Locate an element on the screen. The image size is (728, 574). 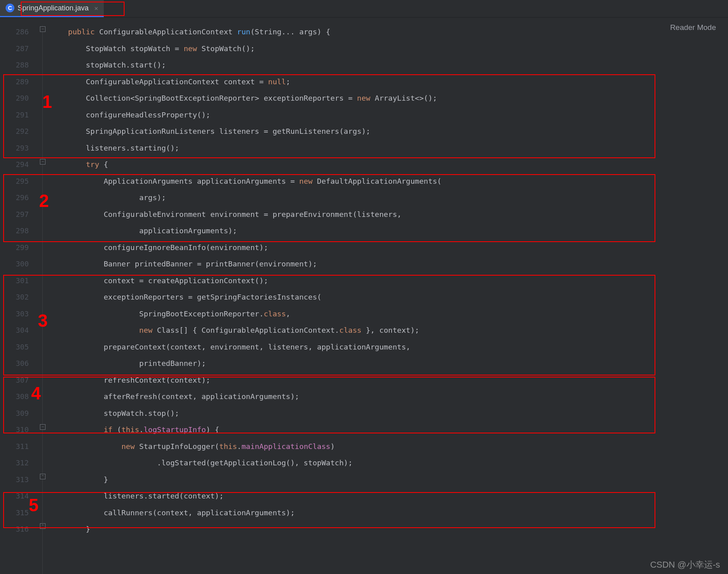
code-line: callRunners(context, applicationArgument… is located at coordinates (389, 513).